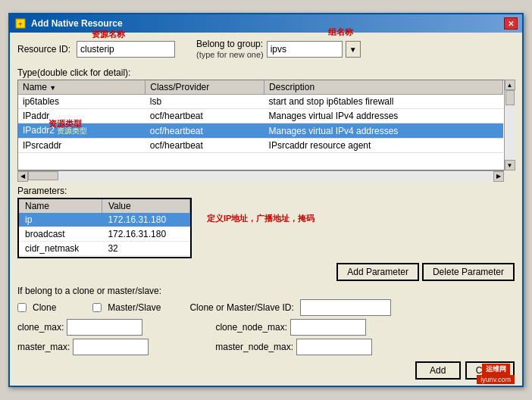 The width and height of the screenshot is (532, 400). Describe the element at coordinates (266, 228) in the screenshot. I see `params-row: Name Value ip 172.16.31.180 br` at that location.